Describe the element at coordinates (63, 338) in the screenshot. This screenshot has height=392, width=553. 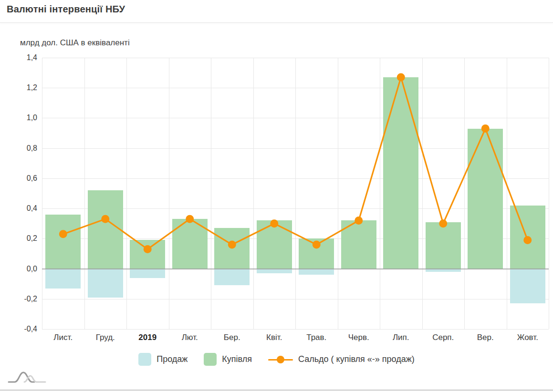
I see `x-axis-tick-label: Лист.` at that location.